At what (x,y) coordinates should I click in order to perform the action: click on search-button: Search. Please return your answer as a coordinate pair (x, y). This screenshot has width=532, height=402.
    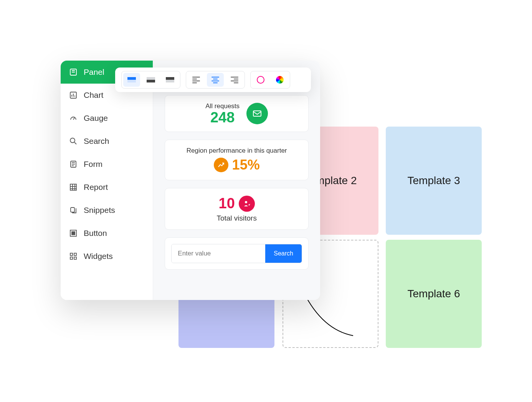
    Looking at the image, I should click on (283, 254).